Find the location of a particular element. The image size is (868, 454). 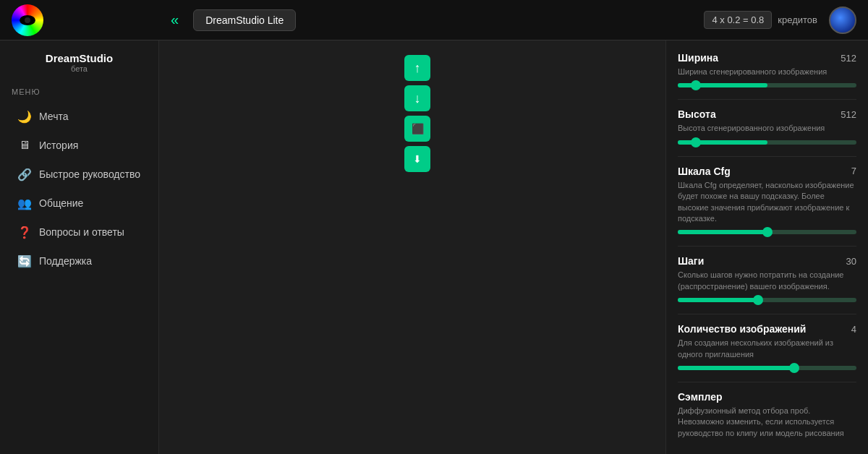

support-icon: 🔄 is located at coordinates (25, 261).